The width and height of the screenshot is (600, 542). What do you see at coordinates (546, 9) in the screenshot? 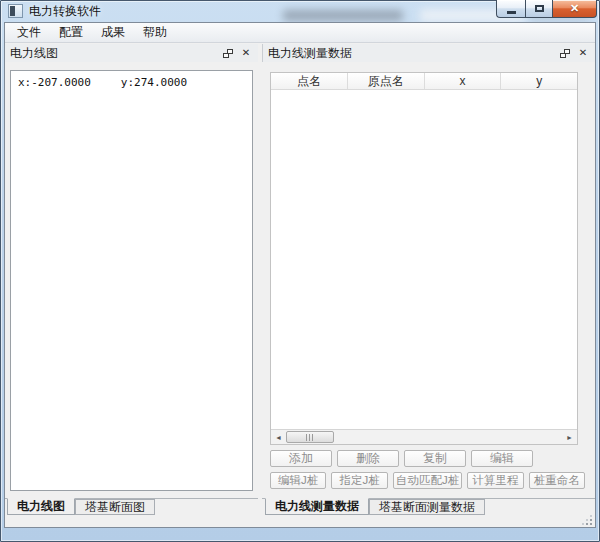
I see `caption-buttons: ✕` at bounding box center [546, 9].